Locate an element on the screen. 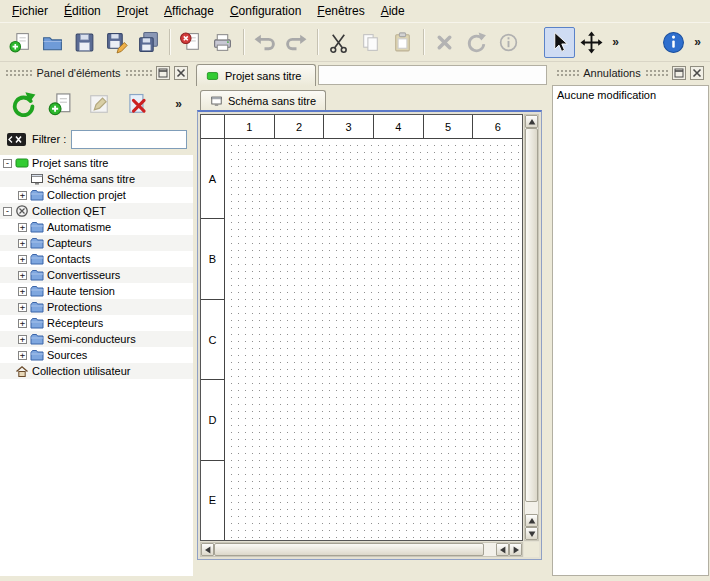 This screenshot has height=581, width=710. copy-button is located at coordinates (370, 42).